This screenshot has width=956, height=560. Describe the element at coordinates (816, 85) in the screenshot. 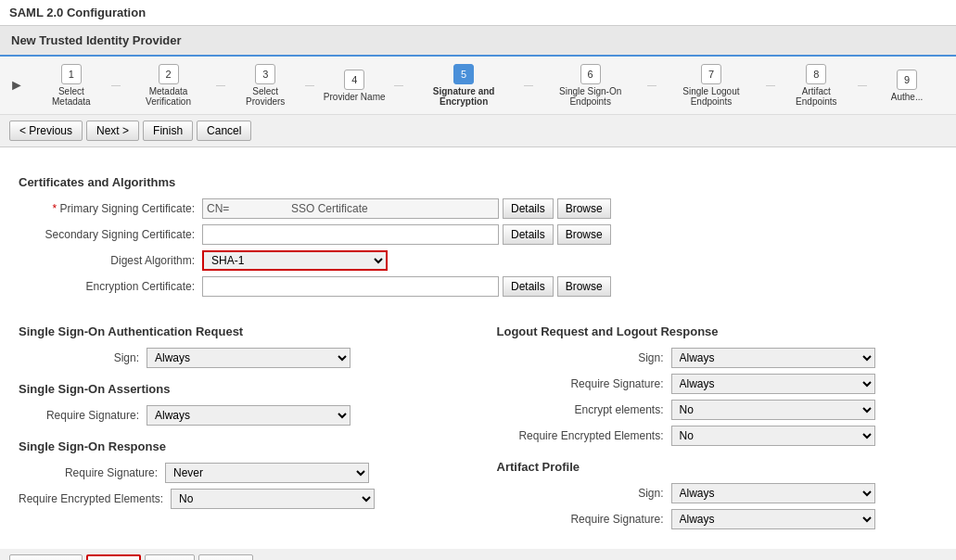

I see `wizard-step-8: 8 Artifact Endpoints` at that location.